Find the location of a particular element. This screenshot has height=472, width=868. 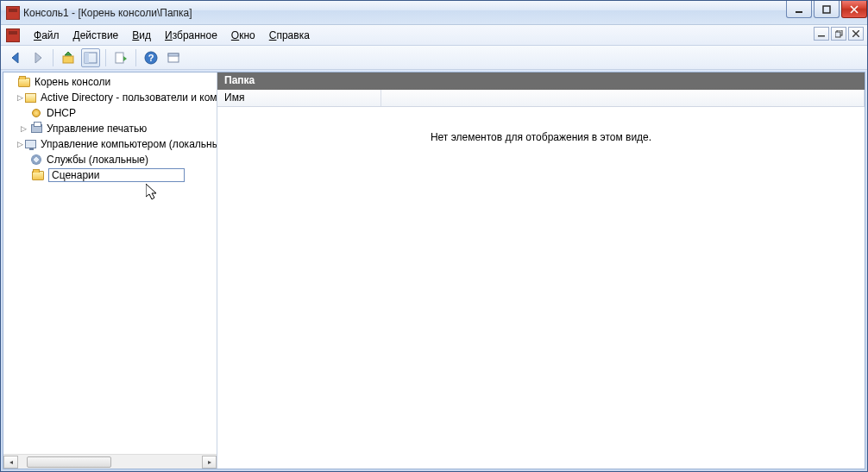

column-name: Имя is located at coordinates (299, 98).